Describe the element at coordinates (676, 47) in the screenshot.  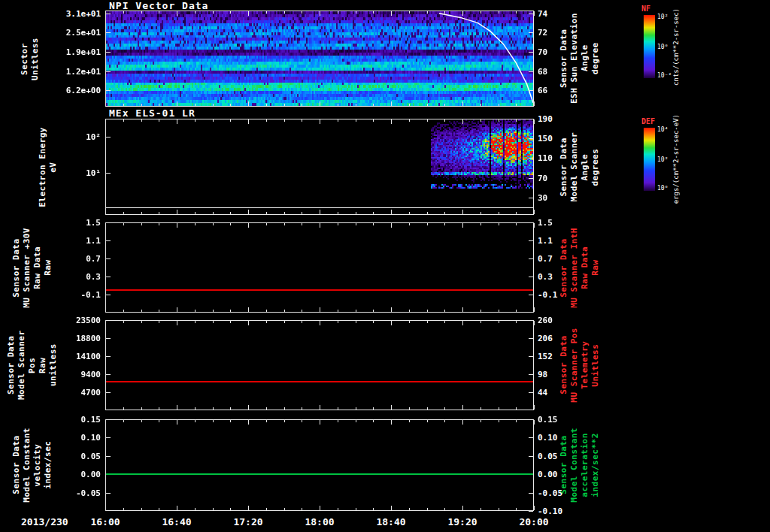
I see `nf-colorbar-unit: cnts/(cm**2-sr-sec)` at that location.